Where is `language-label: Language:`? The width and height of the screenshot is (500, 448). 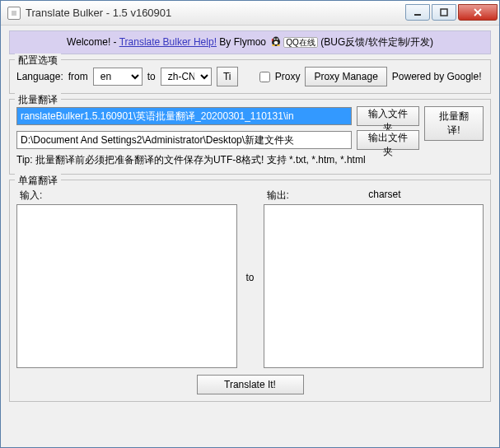 language-label: Language: is located at coordinates (40, 77).